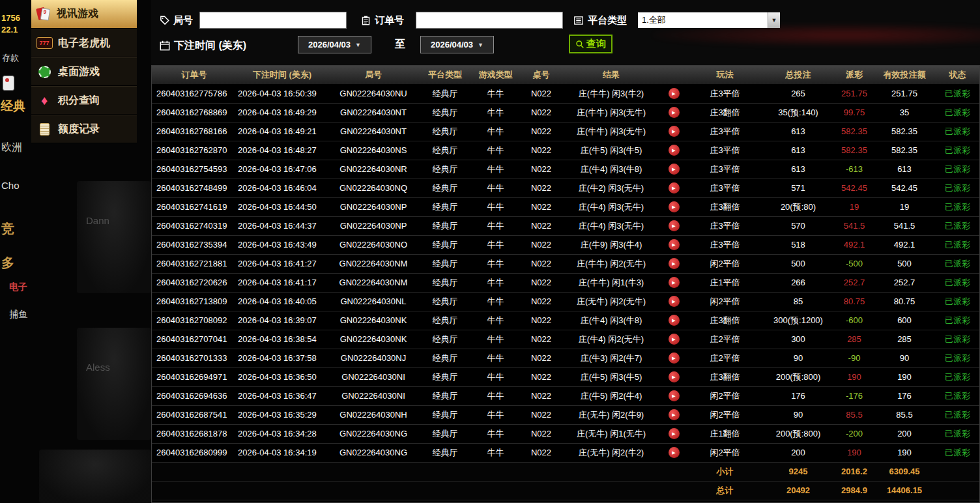 This screenshot has width=980, height=503. I want to click on lobby-label: 经典, so click(13, 106).